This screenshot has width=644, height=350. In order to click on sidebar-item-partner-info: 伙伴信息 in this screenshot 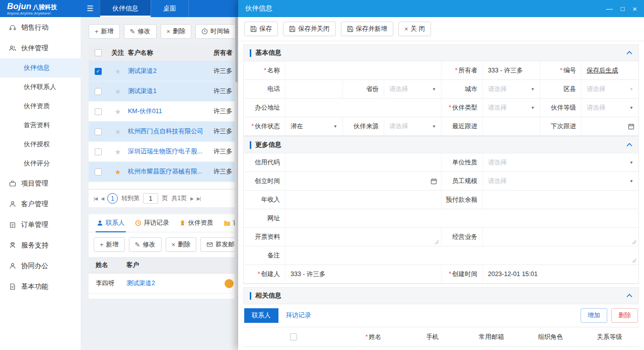, I will do `click(40, 68)`.